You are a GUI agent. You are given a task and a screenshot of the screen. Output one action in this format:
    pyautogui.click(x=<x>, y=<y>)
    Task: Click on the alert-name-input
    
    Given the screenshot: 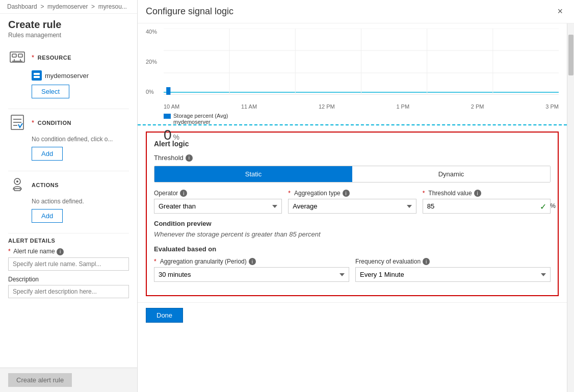 What is the action you would take?
    pyautogui.click(x=68, y=264)
    